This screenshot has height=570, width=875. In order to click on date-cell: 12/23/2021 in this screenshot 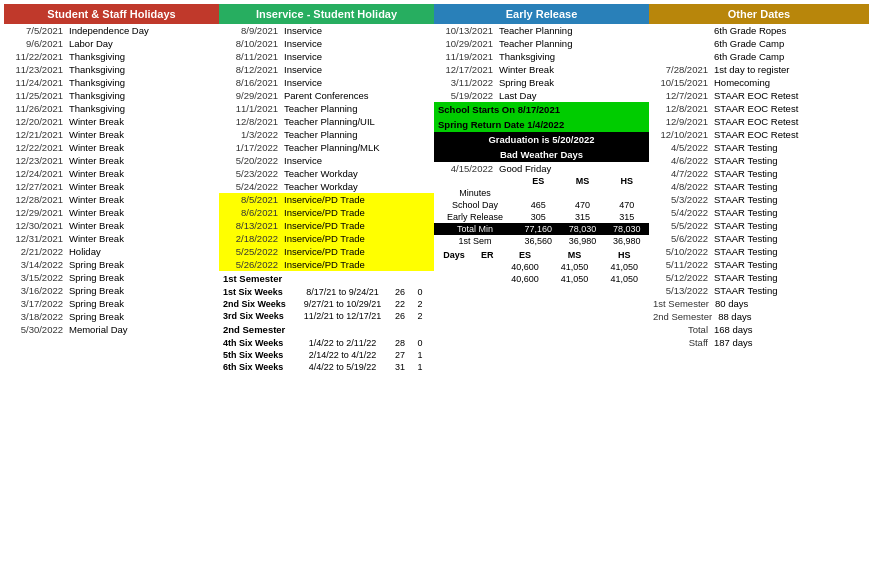, I will do `click(36, 160)`.